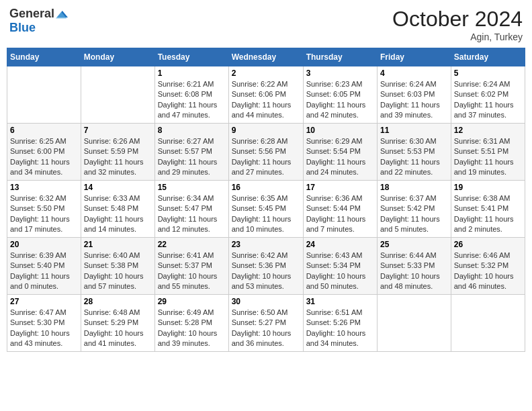 Image resolution: width=532 pixels, height=411 pixels. I want to click on header-tuesday: Tuesday, so click(191, 58).